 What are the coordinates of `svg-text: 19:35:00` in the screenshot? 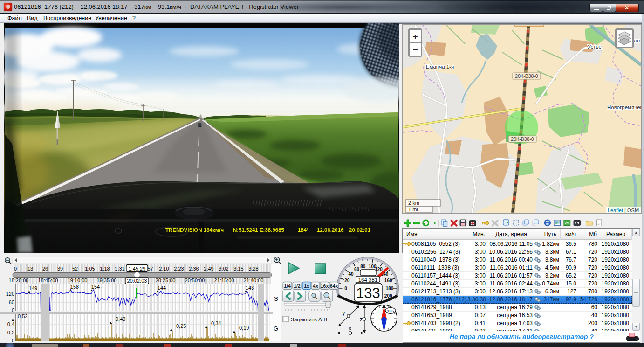 It's located at (107, 280).